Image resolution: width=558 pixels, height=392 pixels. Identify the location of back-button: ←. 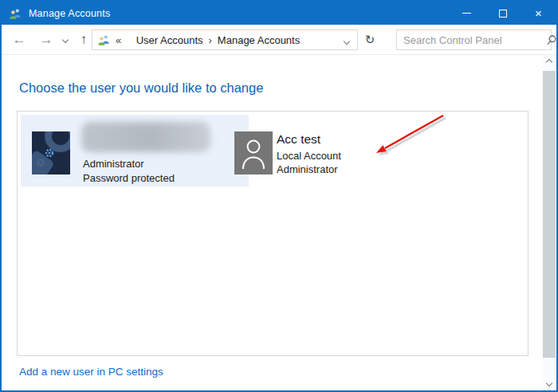
(19, 40).